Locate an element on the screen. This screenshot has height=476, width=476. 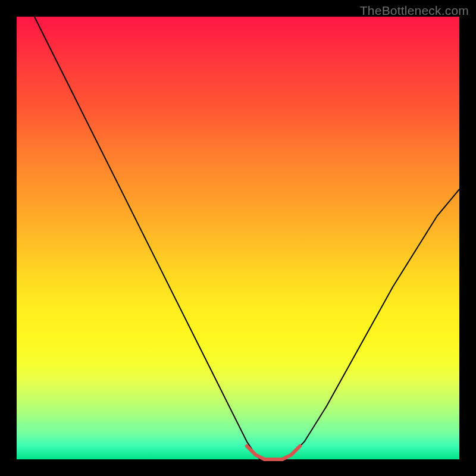
optimal-band is located at coordinates (274, 453).